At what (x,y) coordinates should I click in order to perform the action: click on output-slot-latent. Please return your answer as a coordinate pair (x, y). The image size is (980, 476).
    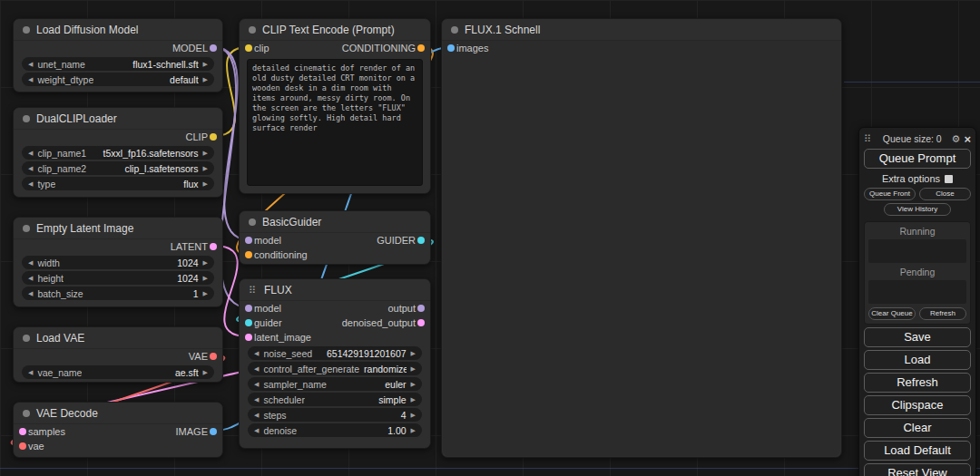
    Looking at the image, I should click on (213, 247).